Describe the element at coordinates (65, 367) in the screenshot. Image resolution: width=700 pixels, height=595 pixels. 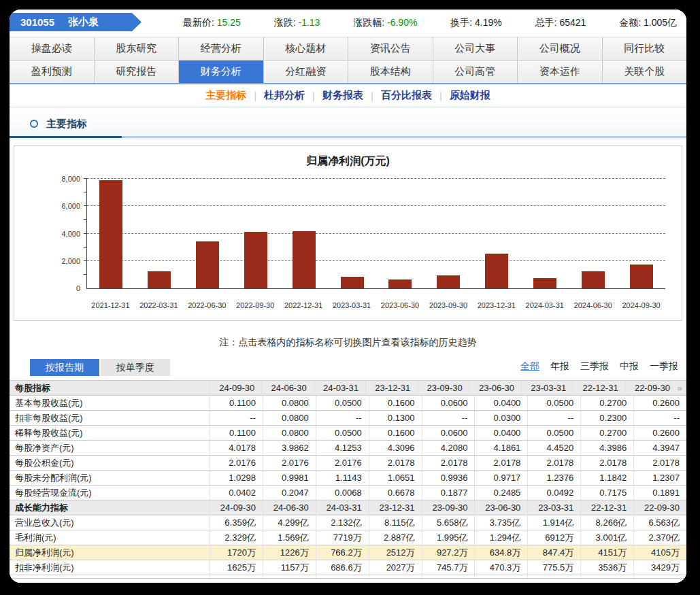
I see `period-tab: 按报告期` at that location.